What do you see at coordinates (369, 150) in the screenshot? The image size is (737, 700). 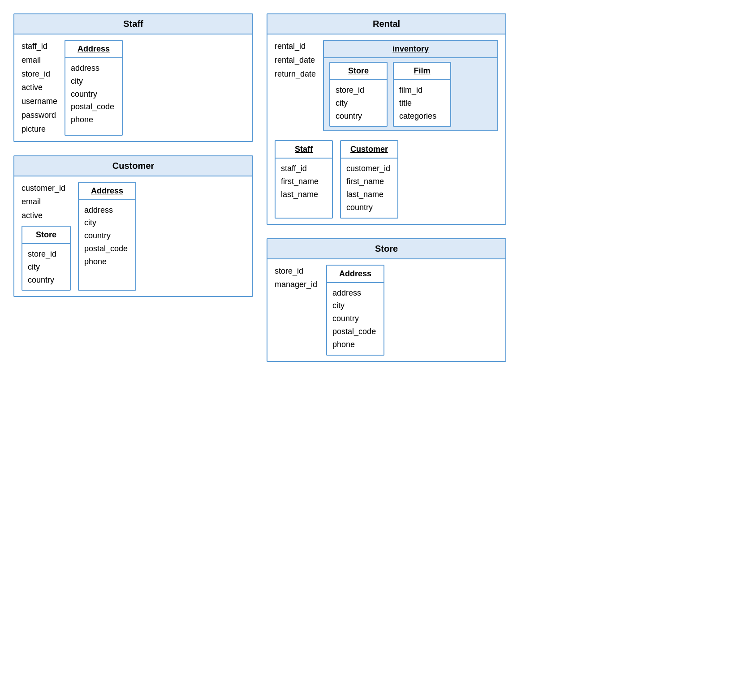 I see `rental-customer-title: Customer` at bounding box center [369, 150].